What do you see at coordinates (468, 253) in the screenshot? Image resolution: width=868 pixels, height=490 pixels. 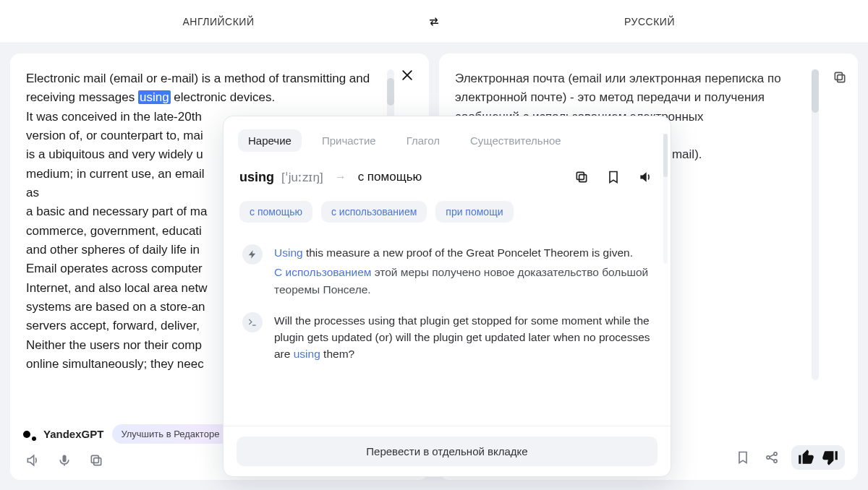 I see `example-text-segment: this measure a new proof of the Great Po…` at bounding box center [468, 253].